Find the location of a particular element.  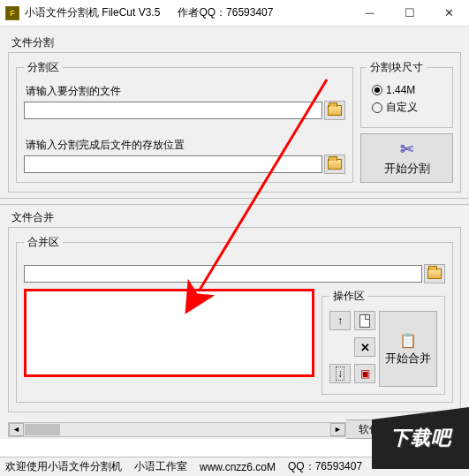

split-output-browse-button is located at coordinates (335, 164).